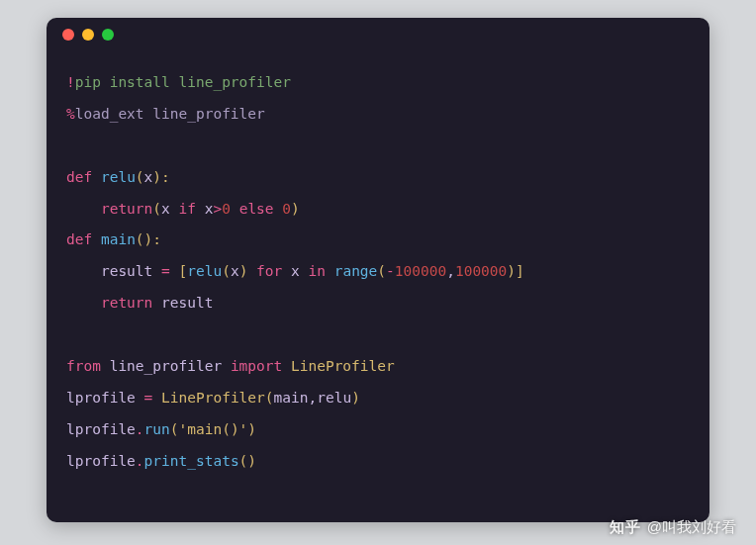 This screenshot has height=545, width=756. Describe the element at coordinates (108, 35) in the screenshot. I see `maximize-icon` at that location.